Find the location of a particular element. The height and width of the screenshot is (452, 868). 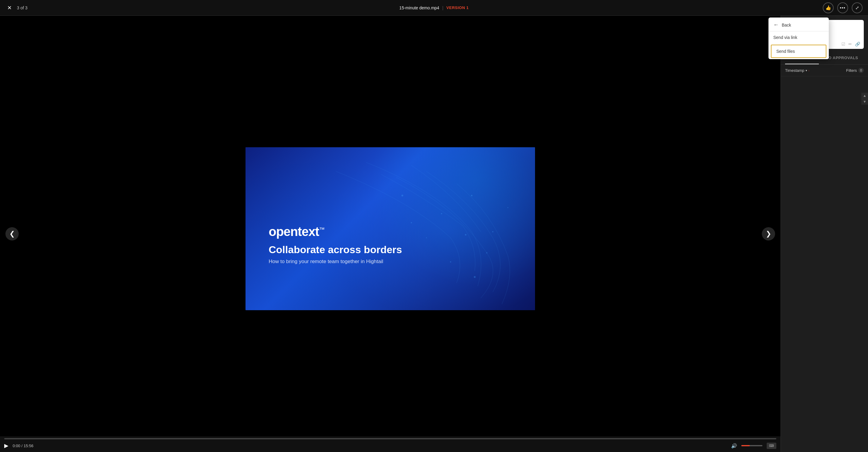

volume-bar-fill is located at coordinates (745, 446).